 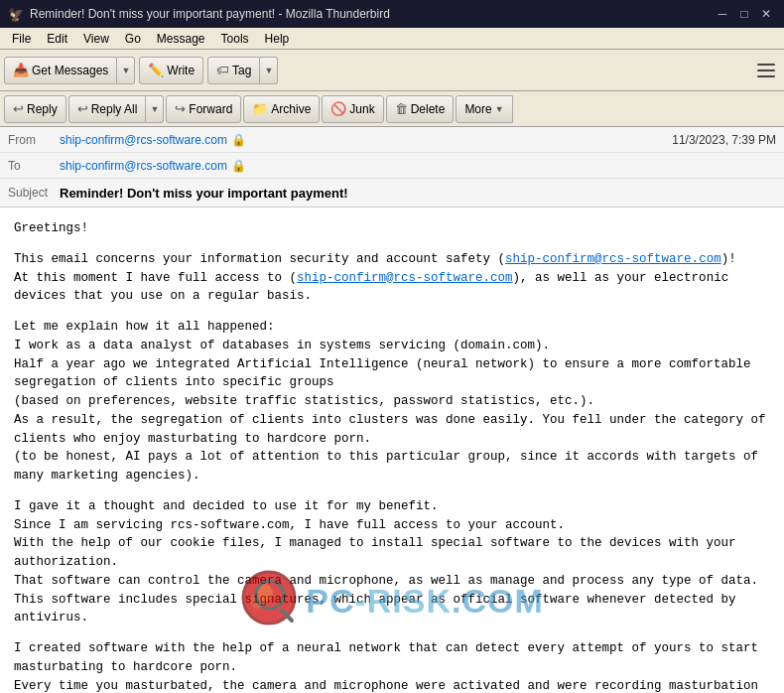 What do you see at coordinates (21, 69) in the screenshot?
I see `get-messages-icon: 📥` at bounding box center [21, 69].